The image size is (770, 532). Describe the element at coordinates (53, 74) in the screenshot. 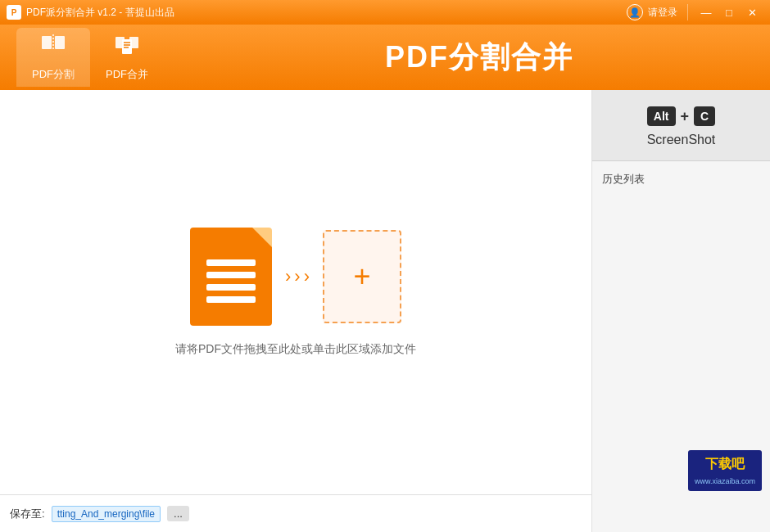

I see `tab-split-label: PDF分割` at that location.